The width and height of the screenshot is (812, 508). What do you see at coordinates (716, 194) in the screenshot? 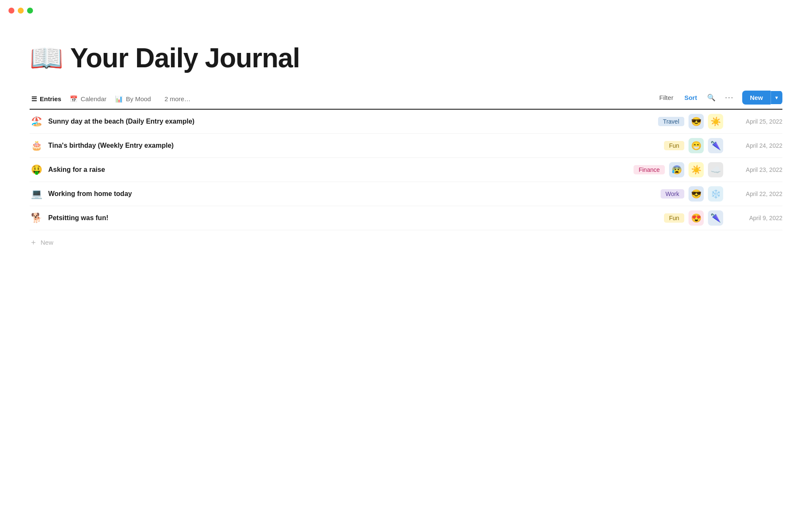
I see `weather-icon: ❄️` at bounding box center [716, 194].